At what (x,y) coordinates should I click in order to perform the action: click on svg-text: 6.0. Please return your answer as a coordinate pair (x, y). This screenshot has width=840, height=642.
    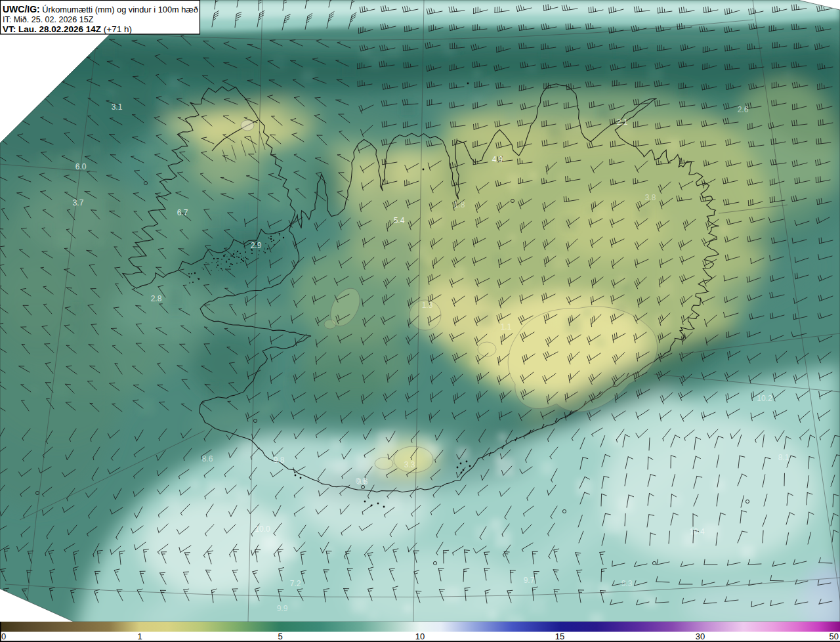
    Looking at the image, I should click on (81, 167).